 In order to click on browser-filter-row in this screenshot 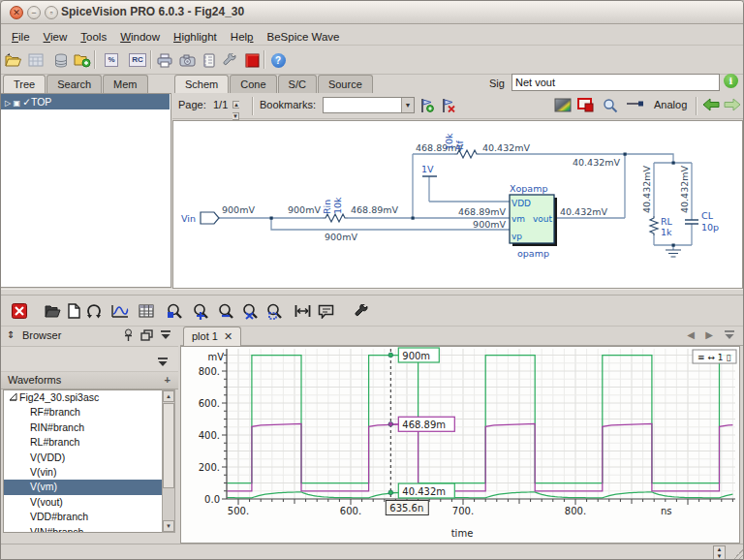, I will do `click(89, 359)`.